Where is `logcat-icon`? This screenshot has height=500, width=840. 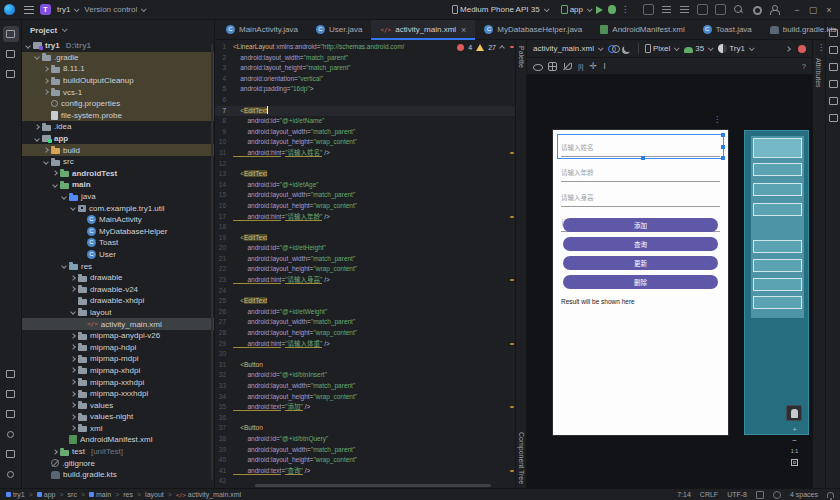
logcat-icon is located at coordinates (11, 374).